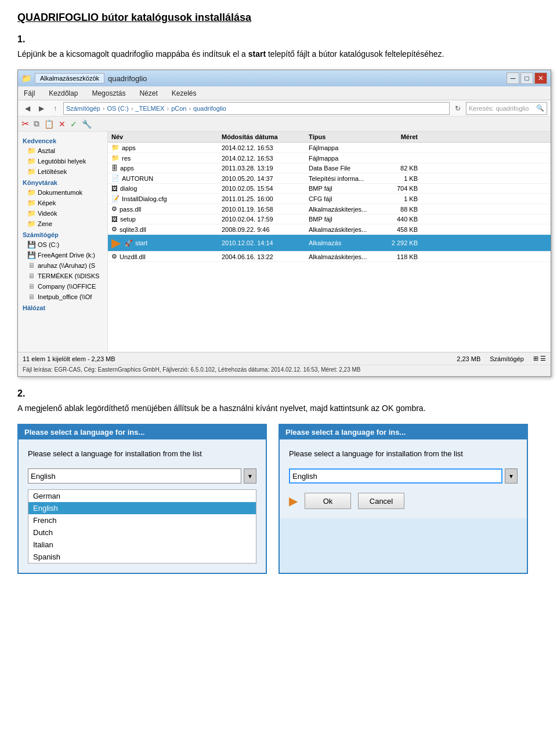 The height and width of the screenshot is (756, 557). Describe the element at coordinates (458, 108) in the screenshot. I see `refresh-button: ↻` at that location.